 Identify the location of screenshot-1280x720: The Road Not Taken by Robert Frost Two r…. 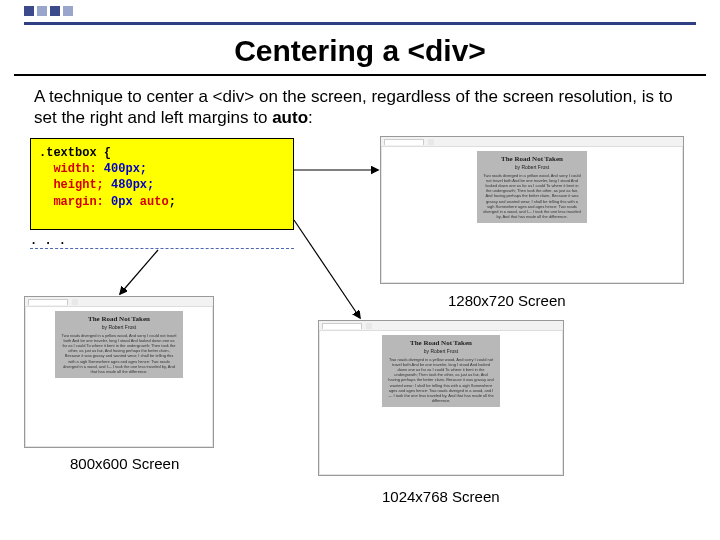
(532, 210).